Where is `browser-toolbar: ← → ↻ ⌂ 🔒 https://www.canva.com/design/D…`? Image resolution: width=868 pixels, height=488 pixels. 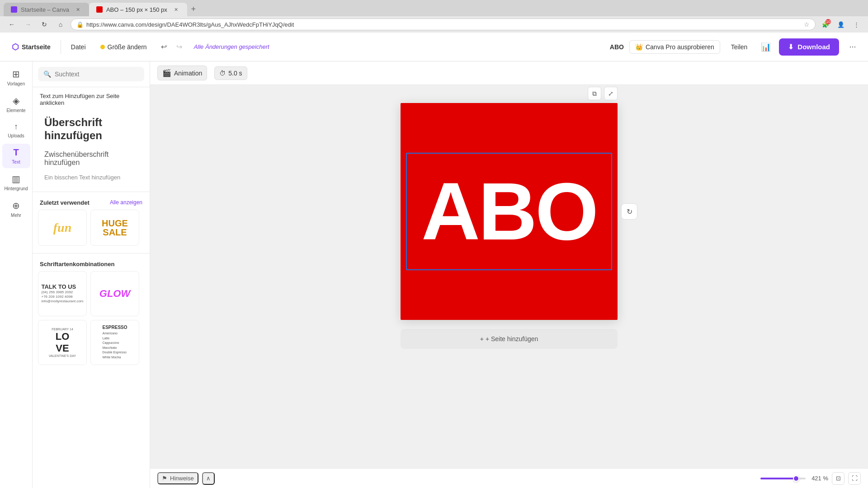
browser-toolbar: ← → ↻ ⌂ 🔒 https://www.canva.com/design/D… is located at coordinates (434, 24).